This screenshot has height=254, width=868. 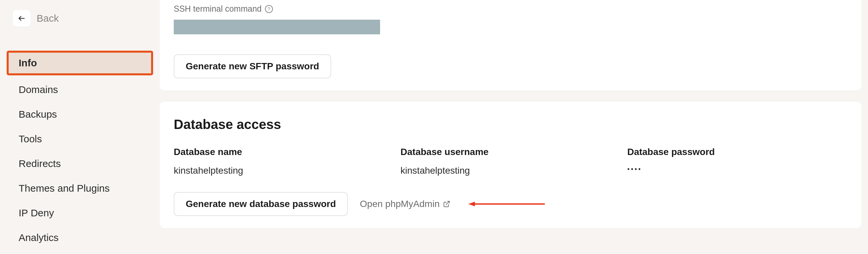 I want to click on database-grid: Database name kinstahelptesting Database…, so click(x=511, y=161).